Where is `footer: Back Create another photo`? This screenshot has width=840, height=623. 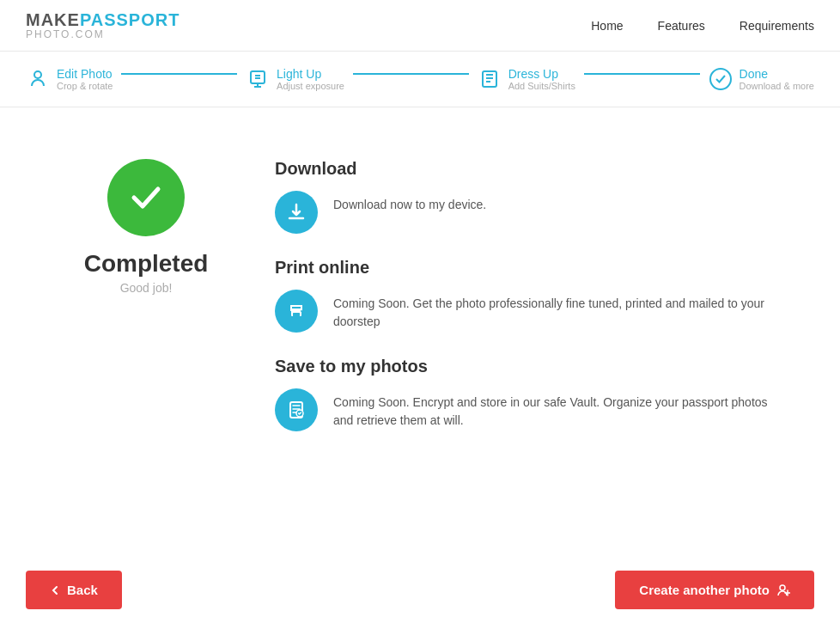
footer: Back Create another photo is located at coordinates (420, 589).